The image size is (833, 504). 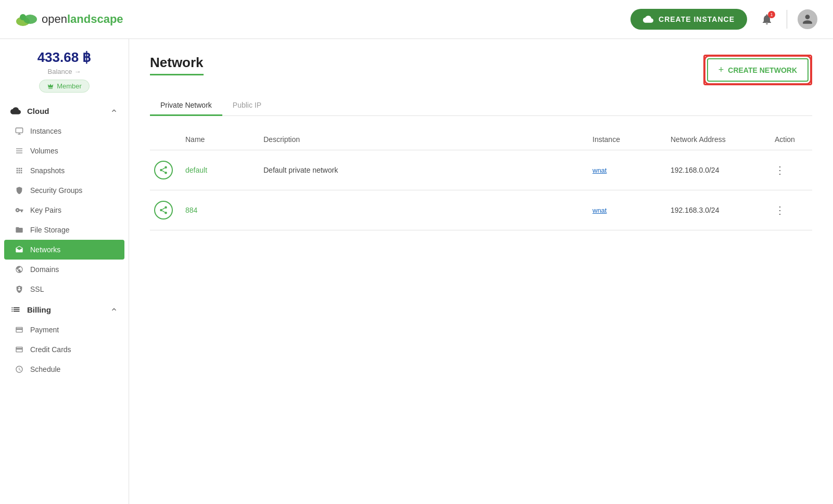 I want to click on snapshots-label: Snapshots, so click(x=47, y=171).